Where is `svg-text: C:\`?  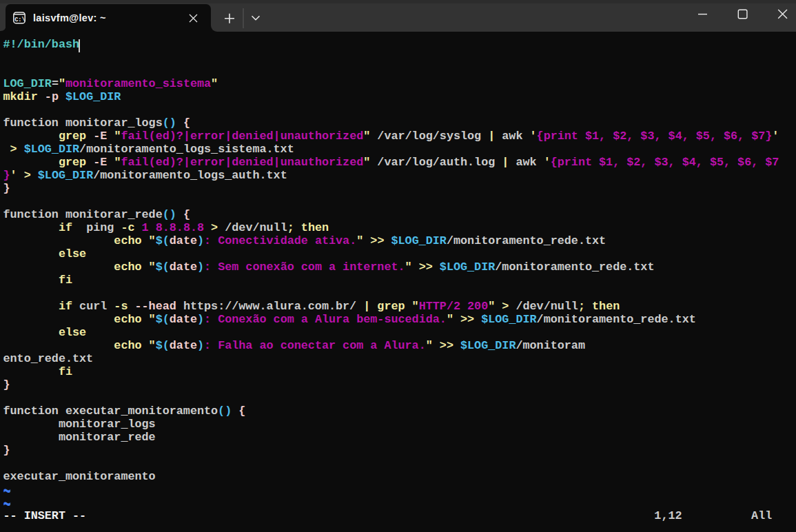
svg-text: C:\ is located at coordinates (19, 20).